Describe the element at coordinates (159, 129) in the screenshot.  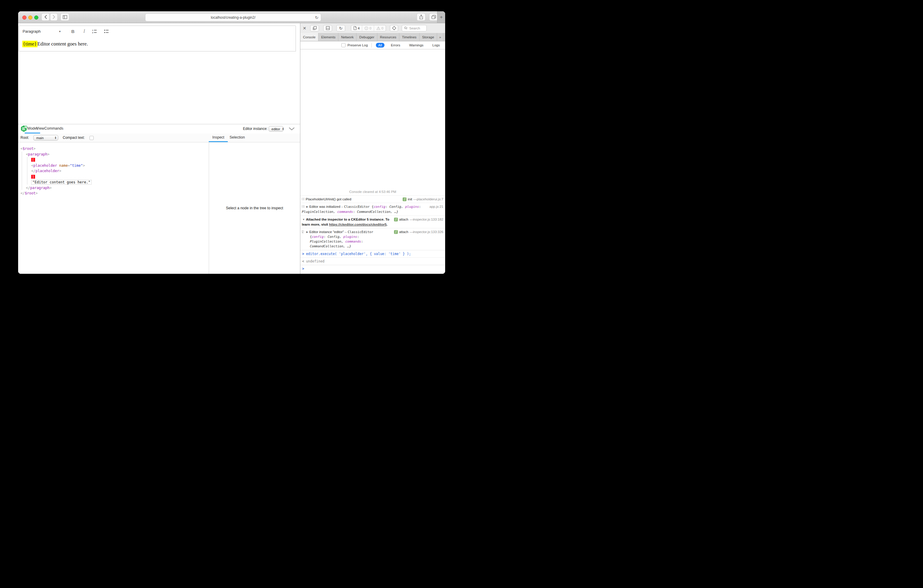
I see `inspector-header: 5 Model View Commands Editor instance: e…` at that location.